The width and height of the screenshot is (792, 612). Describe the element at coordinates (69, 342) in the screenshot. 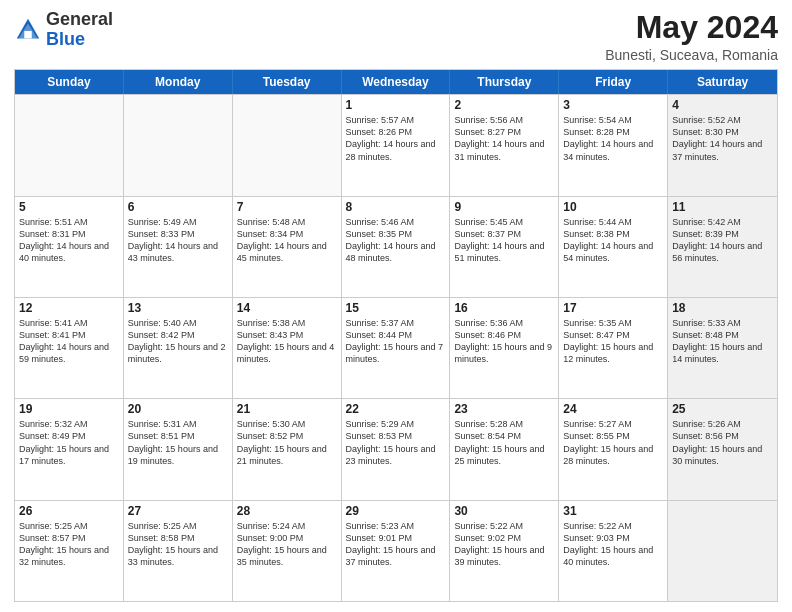

I see `cell-info: Sunrise: 5:41 AM Sunset: 8:41 PM Dayligh…` at that location.